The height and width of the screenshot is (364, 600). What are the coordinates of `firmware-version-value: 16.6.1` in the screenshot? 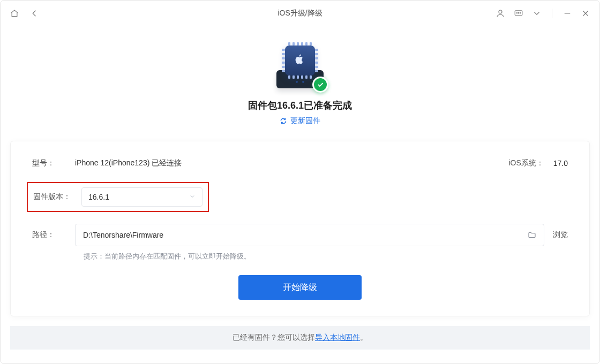 It's located at (99, 197).